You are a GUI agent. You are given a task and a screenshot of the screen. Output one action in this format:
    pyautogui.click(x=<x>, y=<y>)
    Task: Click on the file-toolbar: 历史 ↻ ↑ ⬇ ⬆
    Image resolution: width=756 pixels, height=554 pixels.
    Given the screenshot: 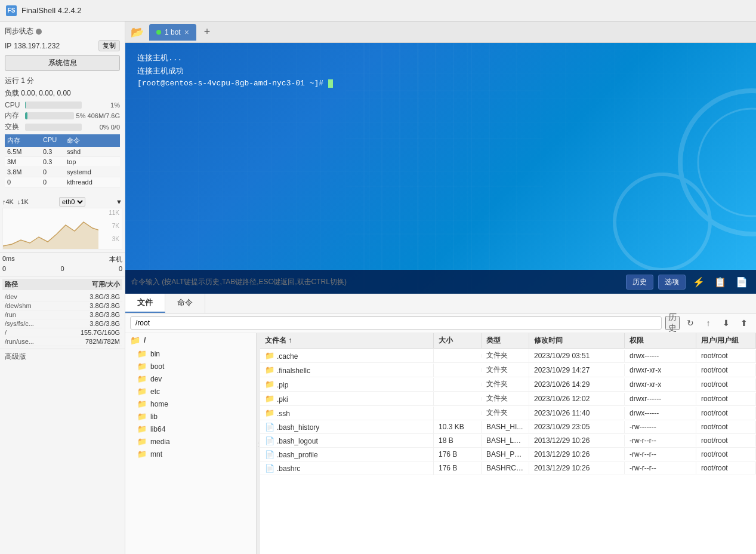 What is the action you would take?
    pyautogui.click(x=440, y=324)
    